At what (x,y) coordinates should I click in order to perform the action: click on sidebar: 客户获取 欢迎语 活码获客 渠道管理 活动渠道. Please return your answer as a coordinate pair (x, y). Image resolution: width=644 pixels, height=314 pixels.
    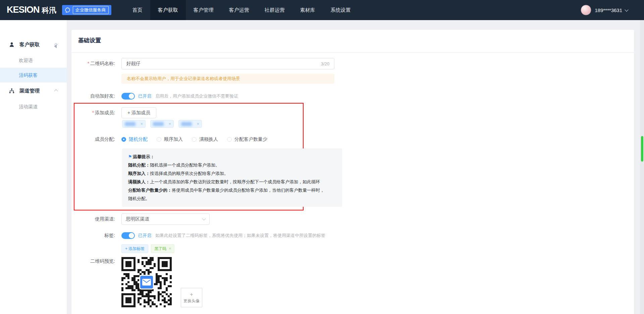
    Looking at the image, I should click on (34, 167).